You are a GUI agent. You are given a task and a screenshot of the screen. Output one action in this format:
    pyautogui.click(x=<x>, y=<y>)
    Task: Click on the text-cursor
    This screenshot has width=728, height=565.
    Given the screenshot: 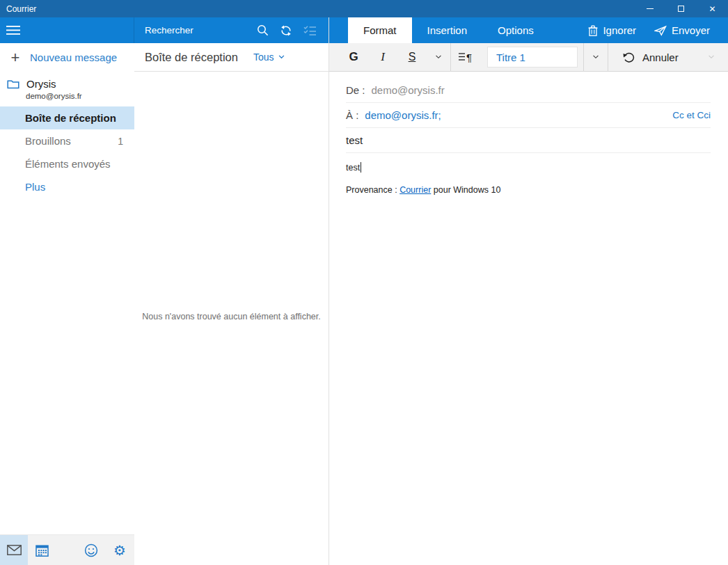 What is the action you would take?
    pyautogui.click(x=361, y=167)
    